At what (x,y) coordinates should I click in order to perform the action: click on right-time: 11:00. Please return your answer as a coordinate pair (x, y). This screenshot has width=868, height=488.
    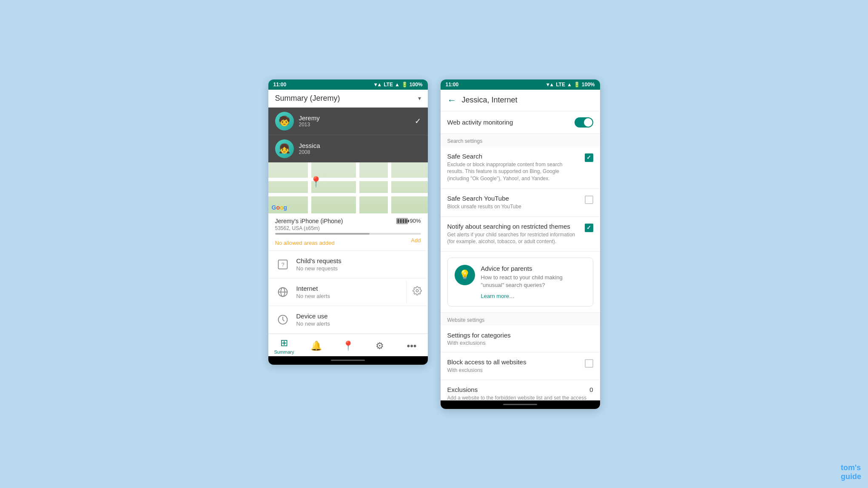
    Looking at the image, I should click on (452, 85).